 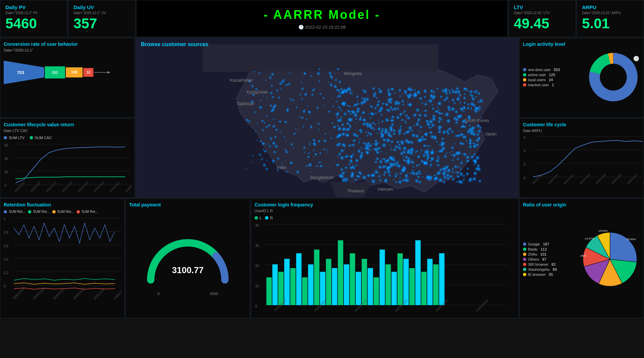 I want to click on svg-text: 151, so click(x=55, y=72).